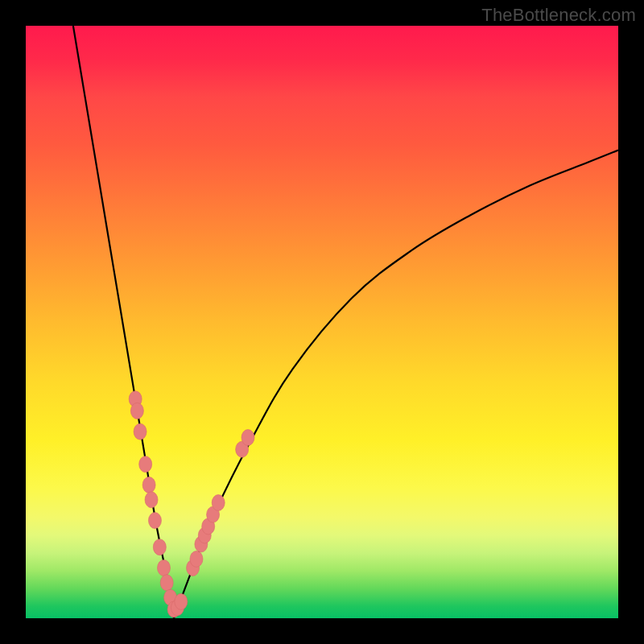 The height and width of the screenshot is (644, 644). What do you see at coordinates (559, 15) in the screenshot?
I see `watermark-text: TheBottleneck.com` at bounding box center [559, 15].